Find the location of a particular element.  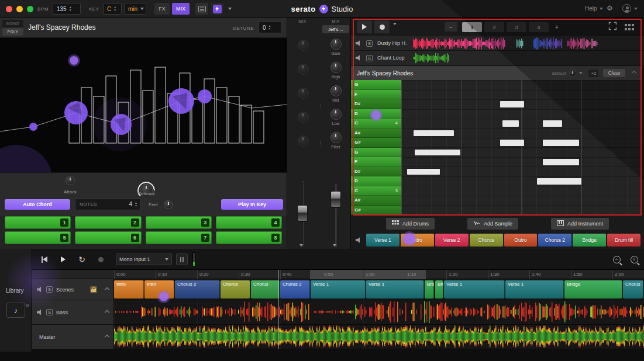

scene-button-verse-1: Verse 1 is located at coordinates (383, 240).